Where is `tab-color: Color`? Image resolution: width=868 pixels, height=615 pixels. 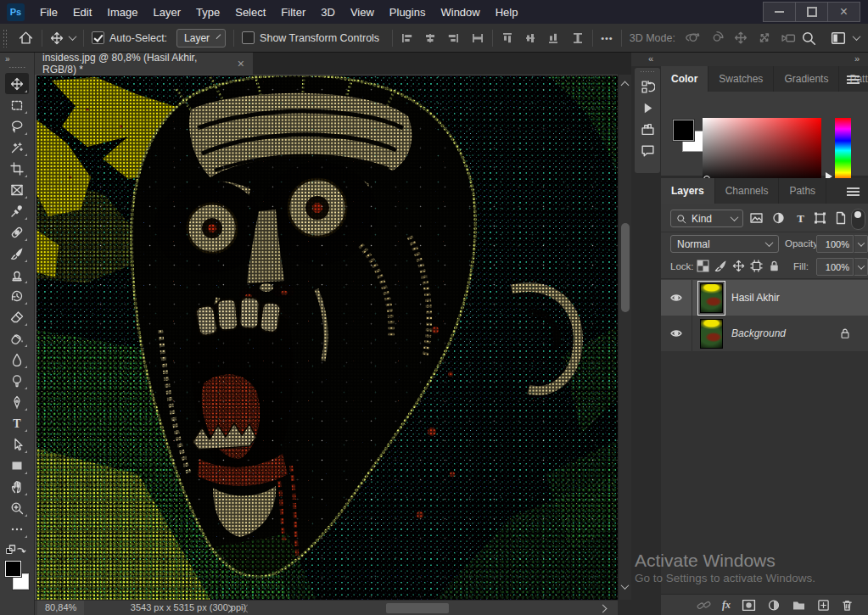 tab-color: Color is located at coordinates (685, 79).